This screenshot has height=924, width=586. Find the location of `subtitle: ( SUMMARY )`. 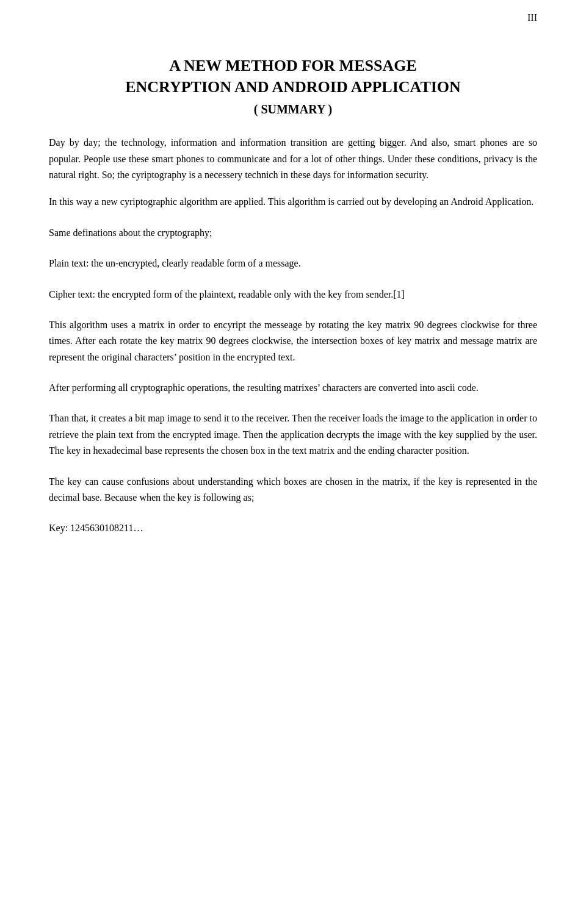

subtitle: ( SUMMARY ) is located at coordinates (293, 110).